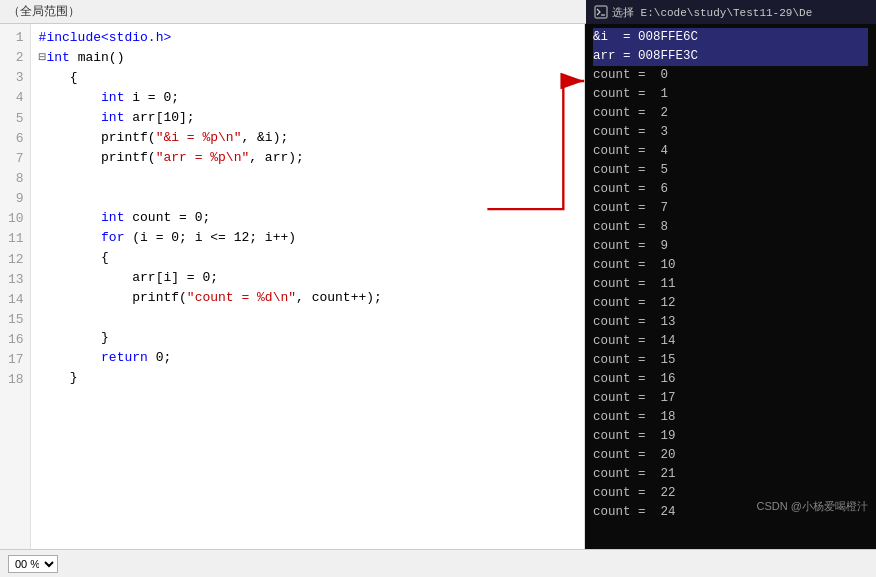 This screenshot has height=577, width=876. Describe the element at coordinates (308, 278) in the screenshot. I see `code-line-13: arr[i] = 0;` at that location.